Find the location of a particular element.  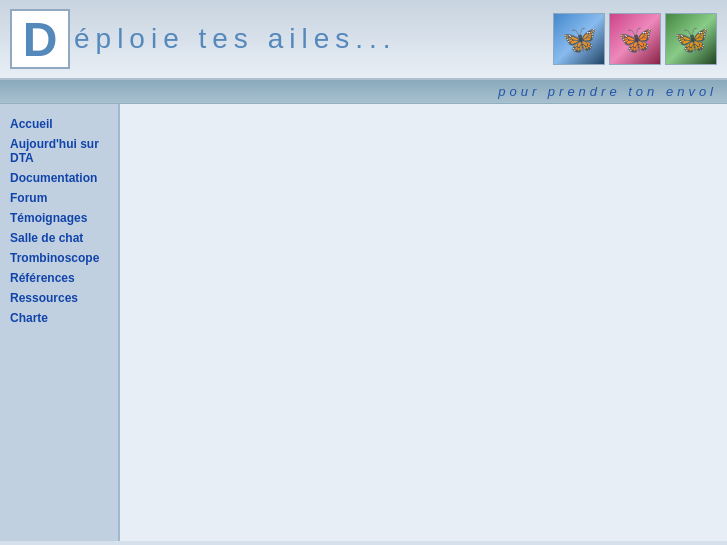

butterfly-green-icon: 🦋 is located at coordinates (691, 39).